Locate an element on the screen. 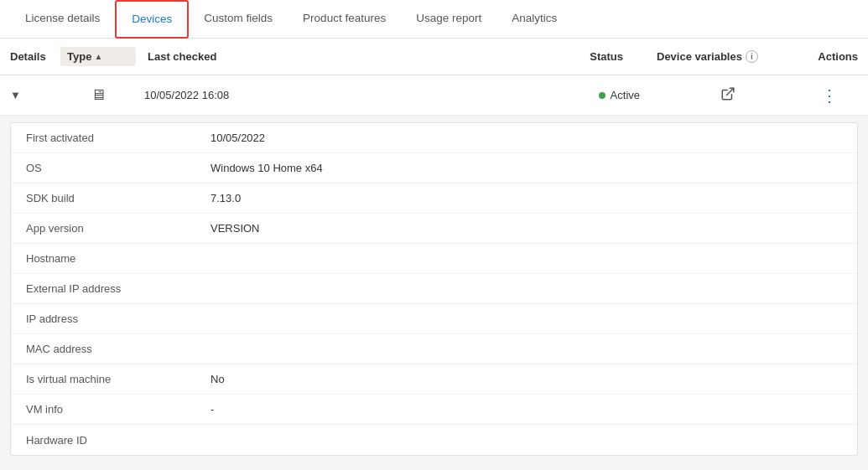 Image resolution: width=868 pixels, height=470 pixels. info-value: 10/05/2022 is located at coordinates (238, 137).